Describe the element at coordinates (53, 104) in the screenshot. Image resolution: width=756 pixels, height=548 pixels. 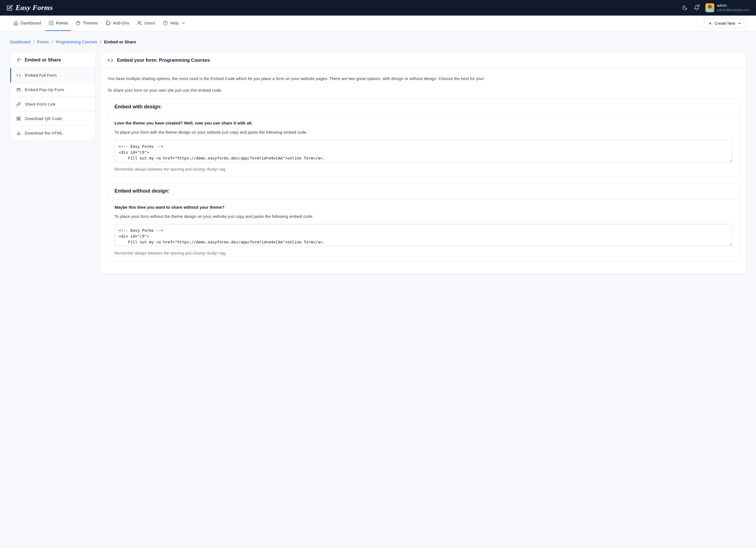
I see `sidebar-item-share-link: Share Form Link` at that location.